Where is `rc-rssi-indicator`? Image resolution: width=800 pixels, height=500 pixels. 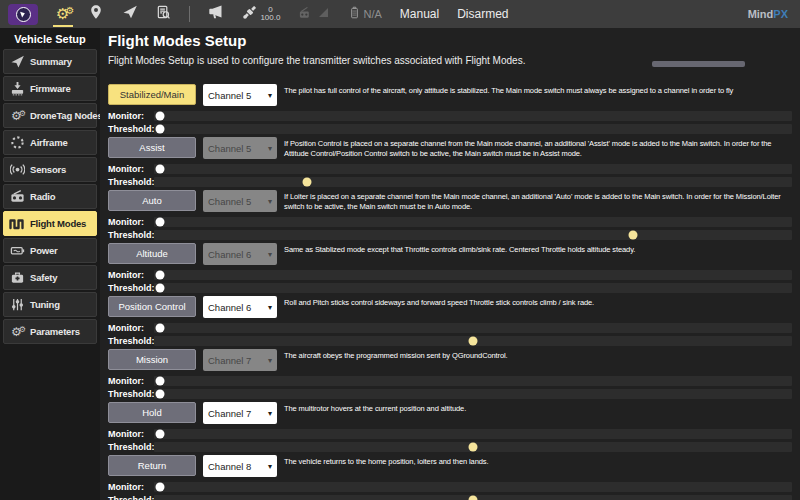 rc-rssi-indicator is located at coordinates (314, 14).